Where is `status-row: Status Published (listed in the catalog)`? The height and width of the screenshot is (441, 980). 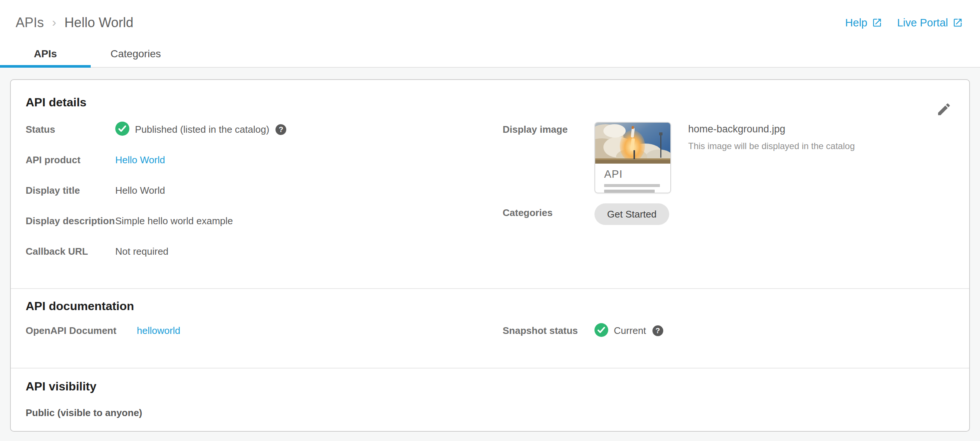
status-row: Status Published (listed in the catalog) is located at coordinates (264, 129).